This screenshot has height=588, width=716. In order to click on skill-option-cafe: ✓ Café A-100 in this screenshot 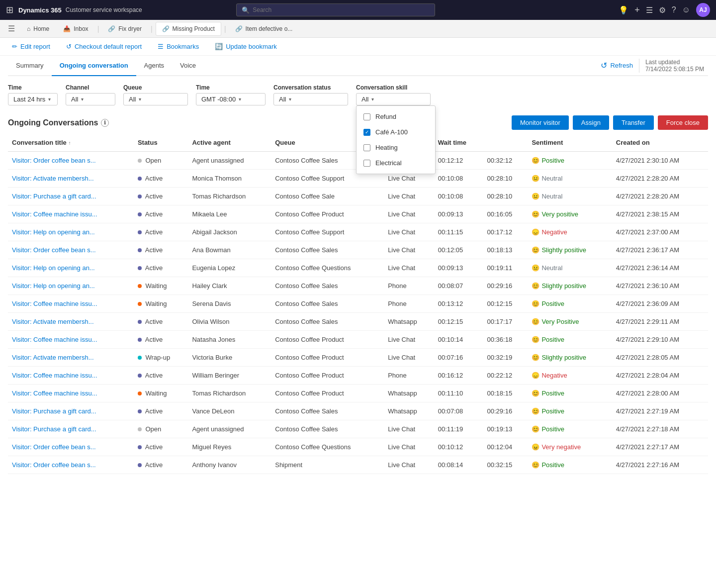, I will do `click(396, 132)`.